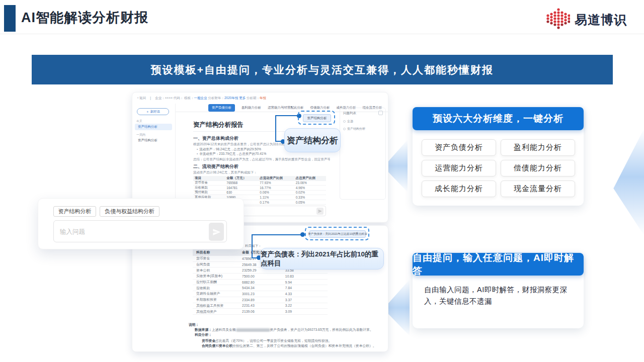 The width and height of the screenshot is (644, 362). What do you see at coordinates (503, 296) in the screenshot?
I see `panel-body-text: 自由输入问题，AI即时解答，财报洞察更深入，关键信息不遗漏` at bounding box center [503, 296].